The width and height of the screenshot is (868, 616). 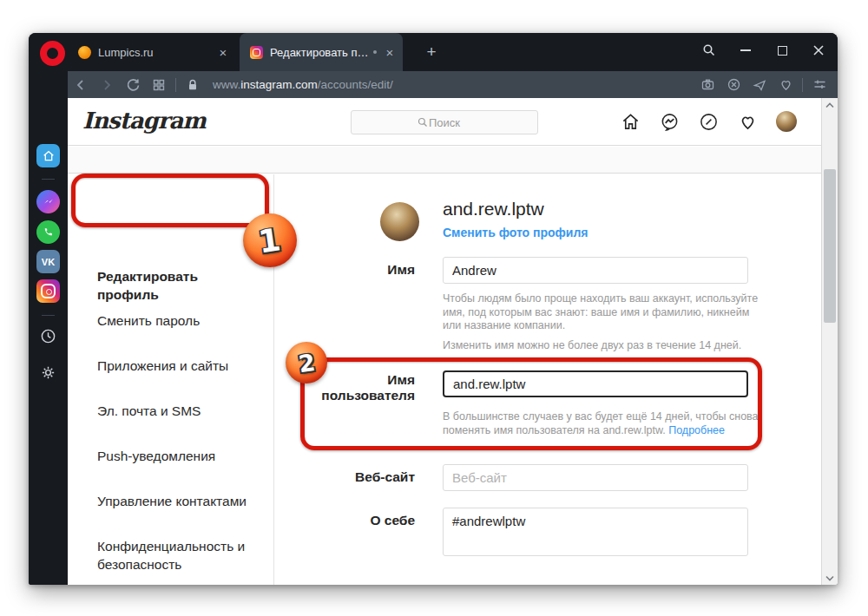 What do you see at coordinates (433, 52) in the screenshot?
I see `tab-bar: Lumpics.ru × Редактировать профиль × +` at bounding box center [433, 52].